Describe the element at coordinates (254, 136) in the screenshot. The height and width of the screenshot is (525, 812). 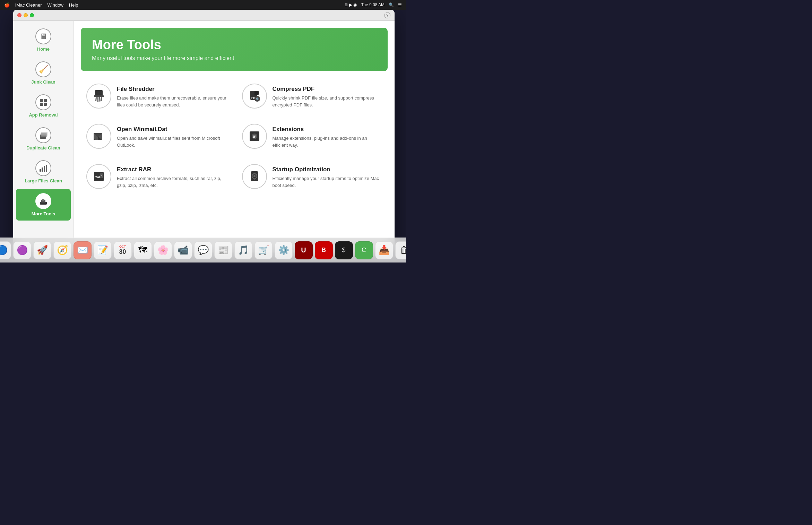
I see `extensions-icon: e` at that location.